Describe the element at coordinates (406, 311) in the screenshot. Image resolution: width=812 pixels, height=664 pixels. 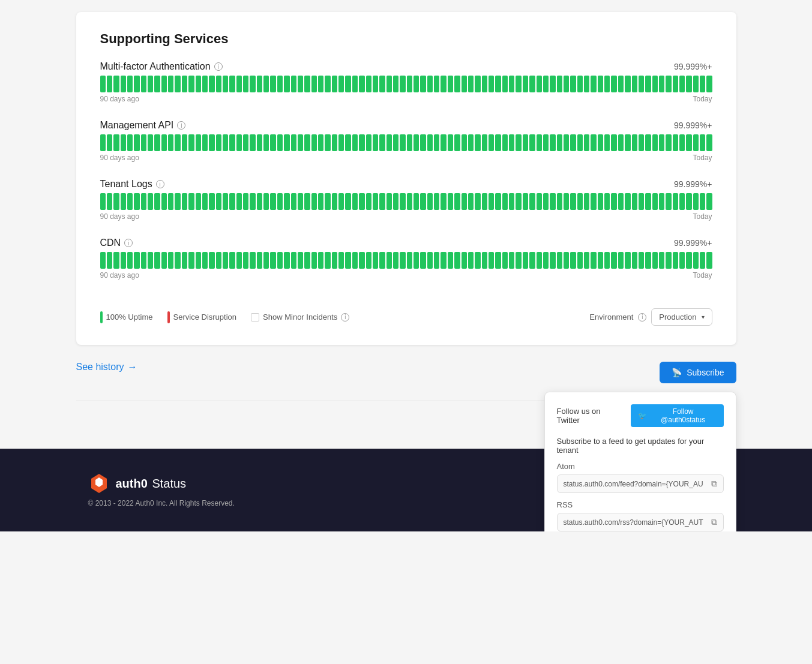
I see `legend-row: 100% Uptime Service Disruption Show Mino…` at that location.